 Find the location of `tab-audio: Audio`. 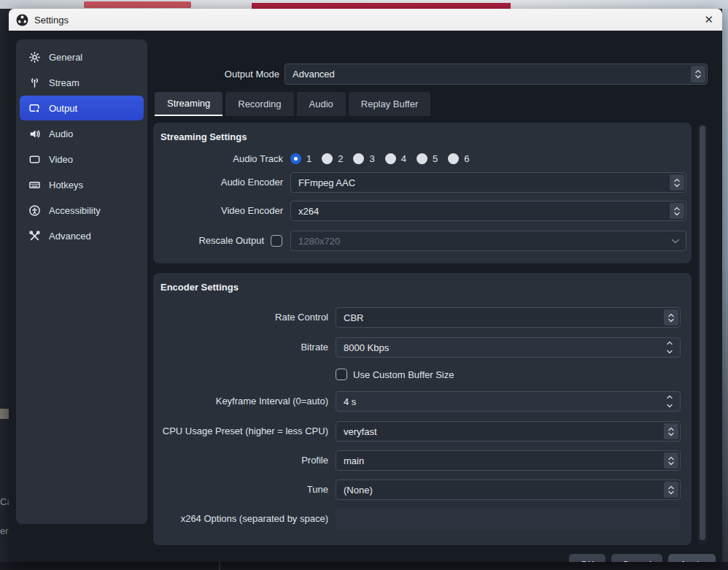

tab-audio: Audio is located at coordinates (321, 104).